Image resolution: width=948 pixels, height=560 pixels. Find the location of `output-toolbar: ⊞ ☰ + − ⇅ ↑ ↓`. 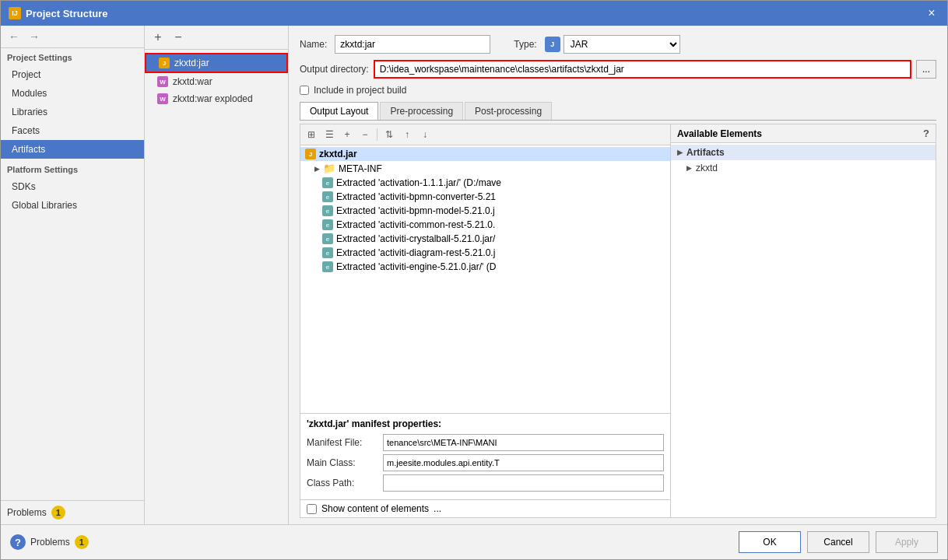

output-toolbar: ⊞ ☰ + − ⇅ ↑ ↓ is located at coordinates (486, 135).